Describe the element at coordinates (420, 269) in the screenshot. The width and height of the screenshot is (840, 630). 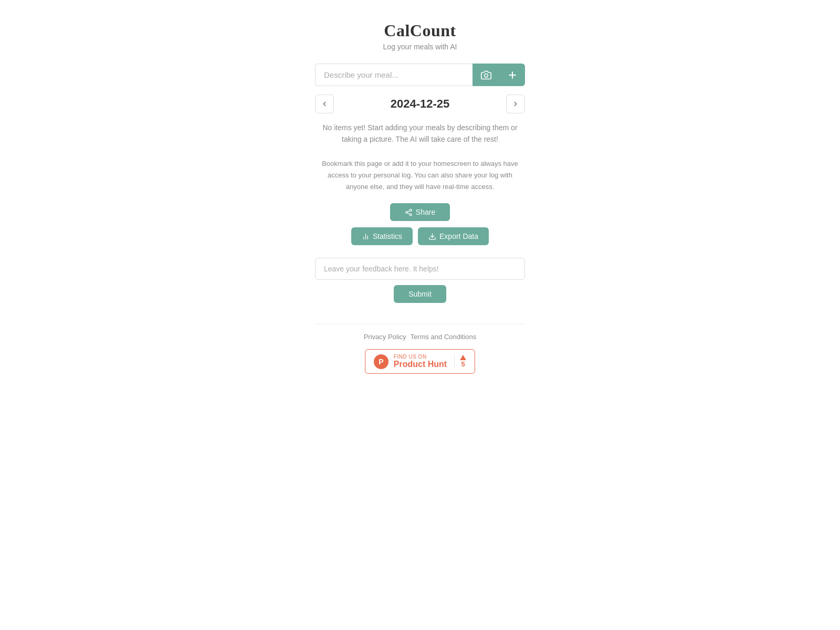
I see `feedback-input` at that location.